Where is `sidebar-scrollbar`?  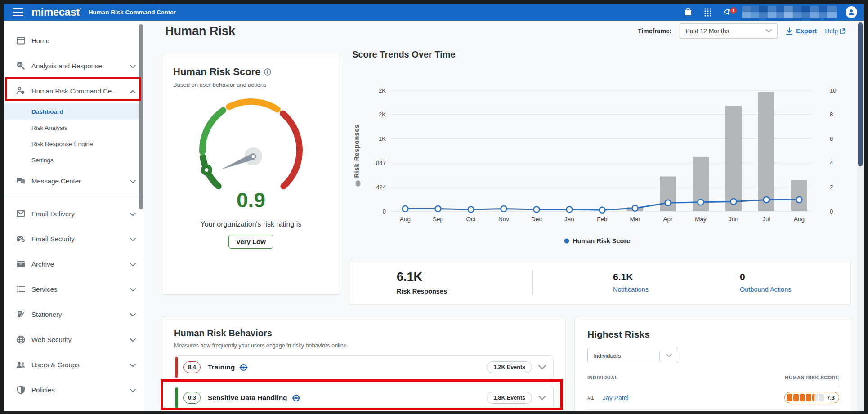 sidebar-scrollbar is located at coordinates (141, 117).